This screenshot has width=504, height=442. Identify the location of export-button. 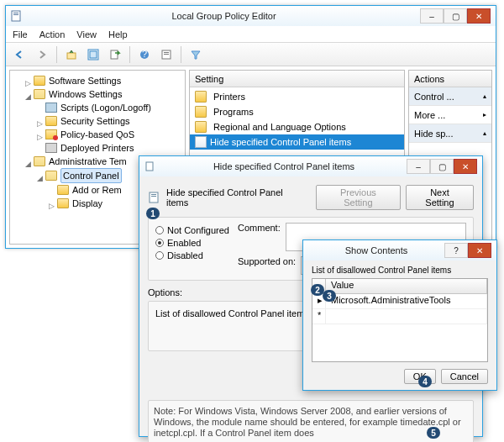
(115, 55).